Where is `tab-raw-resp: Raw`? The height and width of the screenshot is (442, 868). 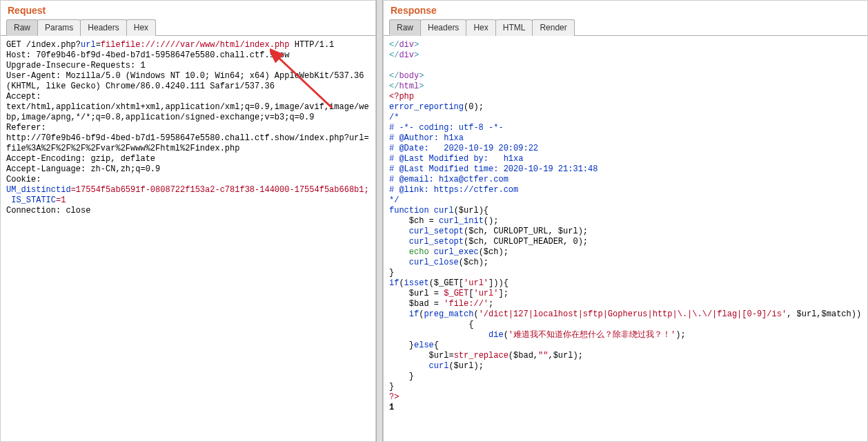 tab-raw-resp: Raw is located at coordinates (405, 28).